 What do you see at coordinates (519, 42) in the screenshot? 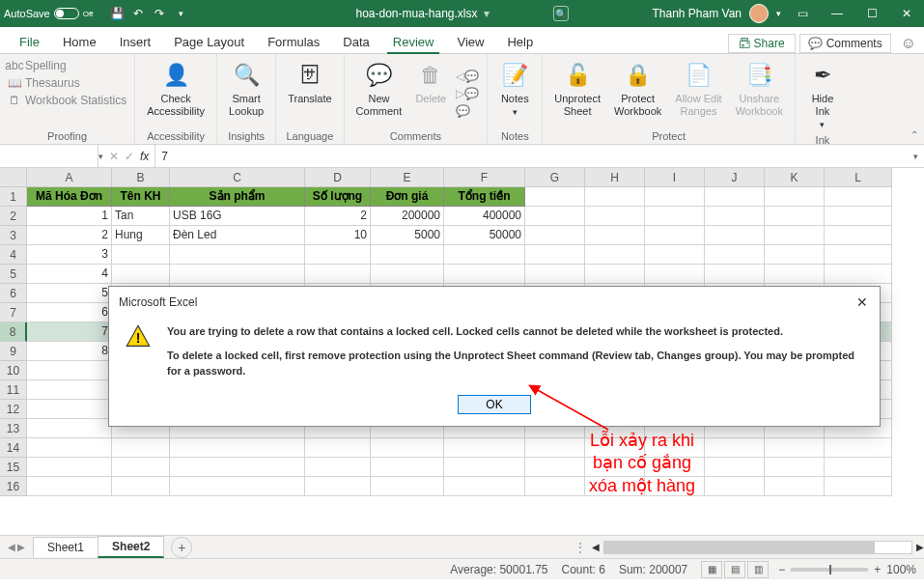
I see `tab-help: Help` at bounding box center [519, 42].